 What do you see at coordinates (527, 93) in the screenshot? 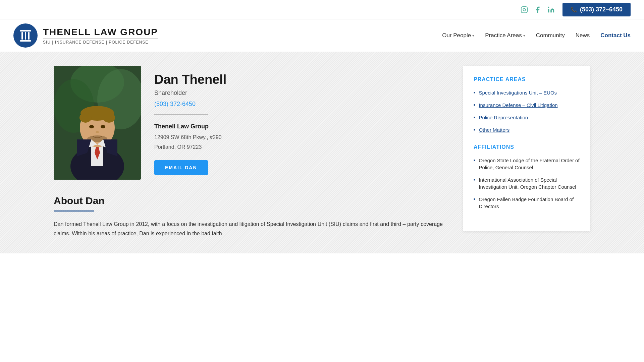
I see `list-item: Special Investigations Unit – EUOs` at bounding box center [527, 93].